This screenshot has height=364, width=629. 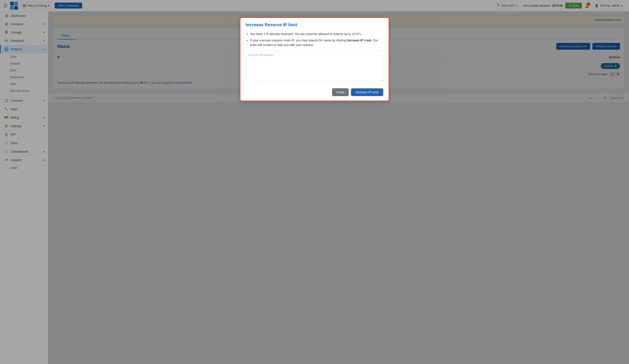 I want to click on modal-bullet-1: You have 1 IP already reserved. You are …, so click(x=317, y=34).